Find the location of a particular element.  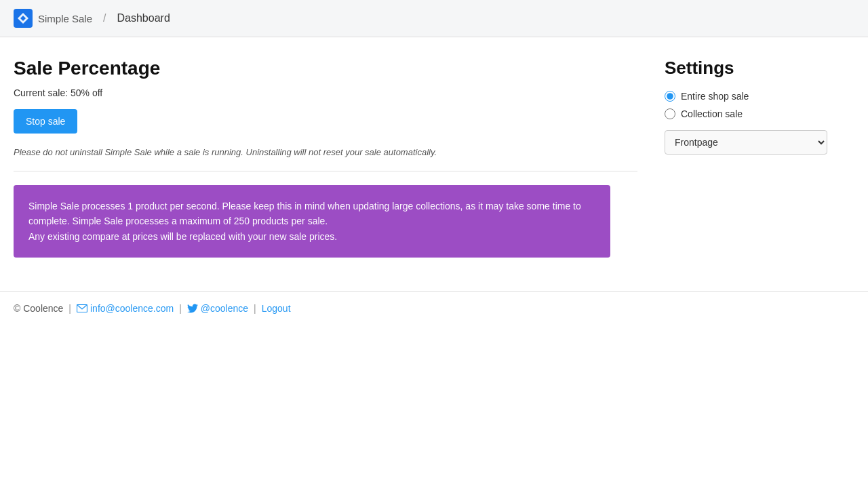

warning-text: Please do not uninstall Simple Sale whil… is located at coordinates (326, 152).